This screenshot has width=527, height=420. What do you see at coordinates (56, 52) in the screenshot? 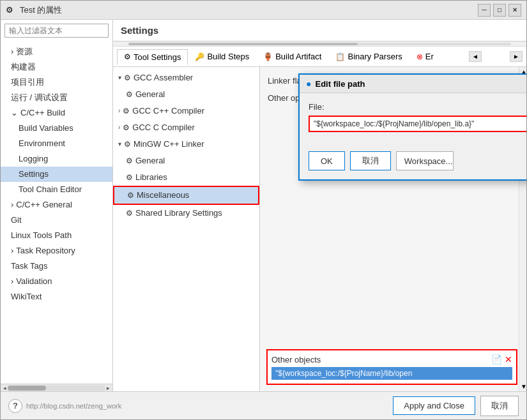
I see `sidebar-item-resources: 资源` at bounding box center [56, 52].